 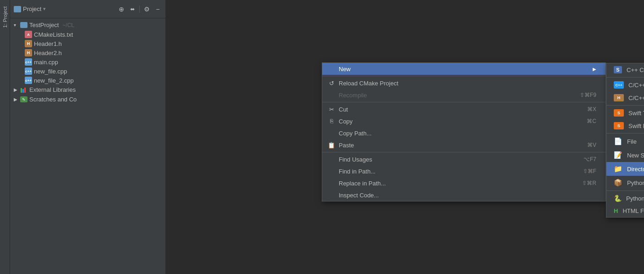 What do you see at coordinates (618, 155) in the screenshot?
I see `scratch-file-icon: 📝` at bounding box center [618, 155].